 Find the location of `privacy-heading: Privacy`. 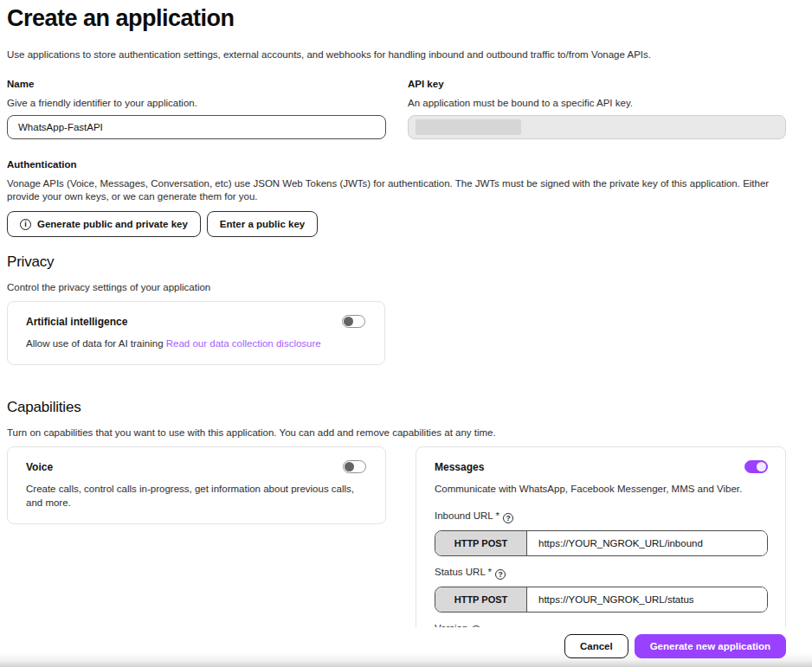

privacy-heading: Privacy is located at coordinates (396, 262).